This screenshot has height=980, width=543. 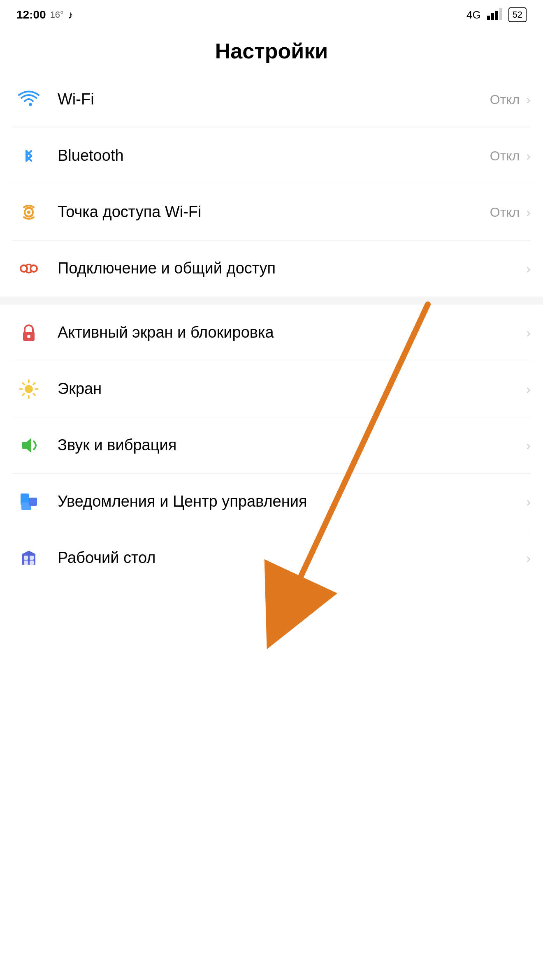 What do you see at coordinates (292, 332) in the screenshot?
I see `lockscreen-label-container: Активный экран и блокировка` at bounding box center [292, 332].